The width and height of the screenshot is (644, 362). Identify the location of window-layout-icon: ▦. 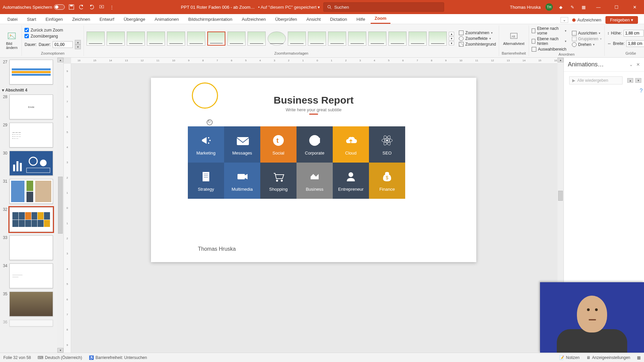
(584, 7).